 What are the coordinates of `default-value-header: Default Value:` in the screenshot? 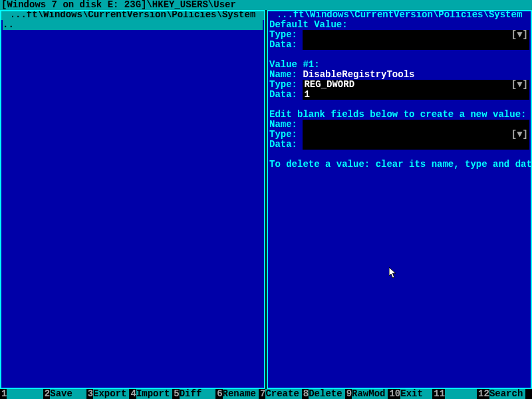 It's located at (399, 25).